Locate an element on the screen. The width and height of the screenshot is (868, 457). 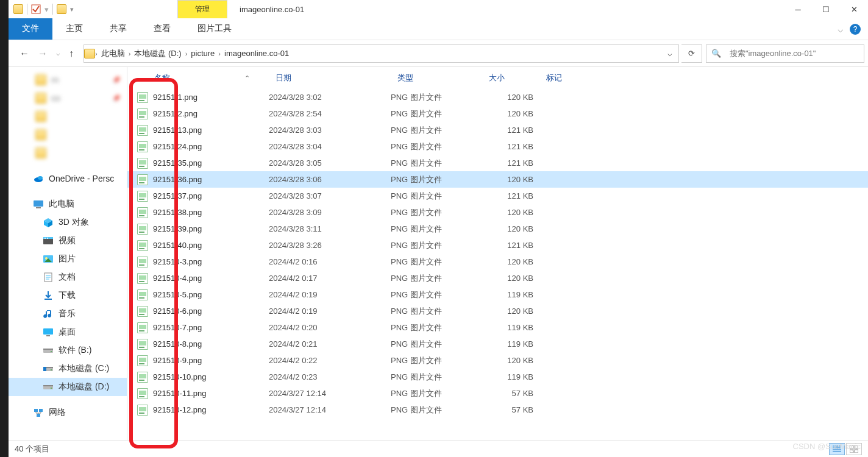
maximize-button: ☐ is located at coordinates (826, 9).